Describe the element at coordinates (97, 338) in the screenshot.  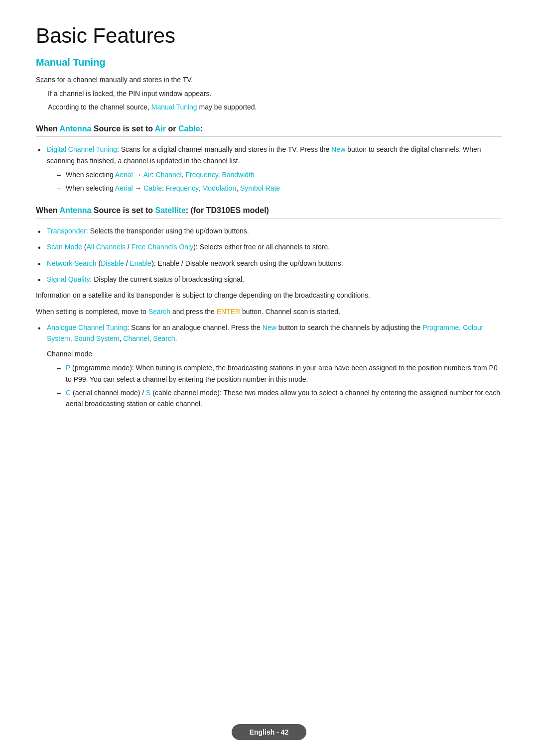
I see `sound-system-link: Sound System` at that location.